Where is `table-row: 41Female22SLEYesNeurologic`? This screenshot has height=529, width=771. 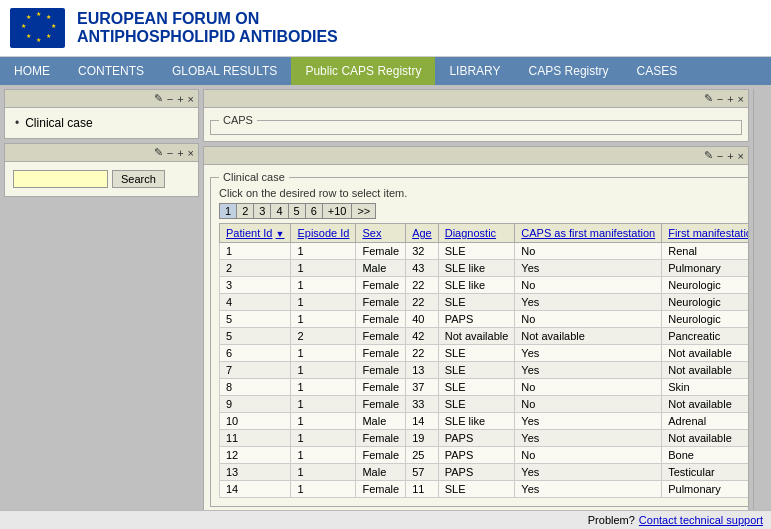
table-row: 41Female22SLEYesNeurologic is located at coordinates (484, 302).